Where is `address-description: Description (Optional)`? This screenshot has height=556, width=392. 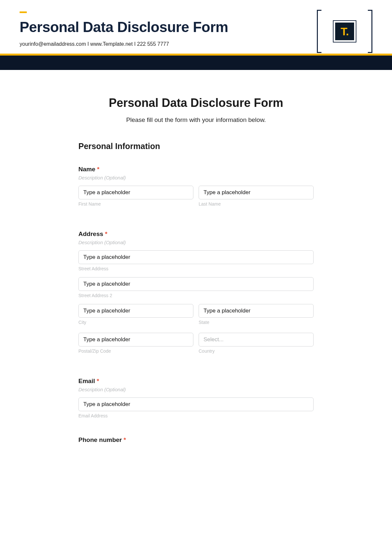
address-description: Description (Optional) is located at coordinates (196, 243).